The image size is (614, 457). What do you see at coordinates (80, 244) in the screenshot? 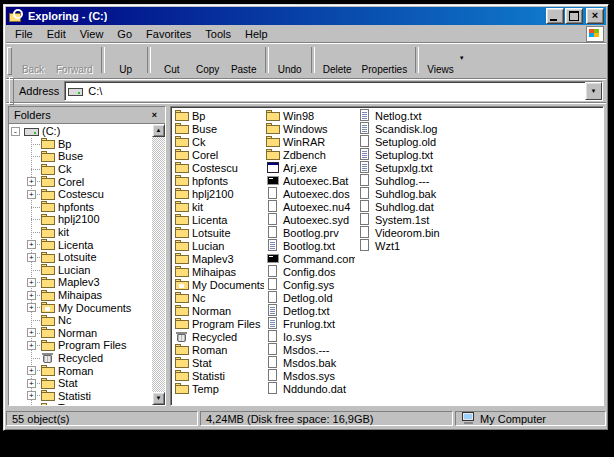
I see `tree-item: + Licenta` at bounding box center [80, 244].